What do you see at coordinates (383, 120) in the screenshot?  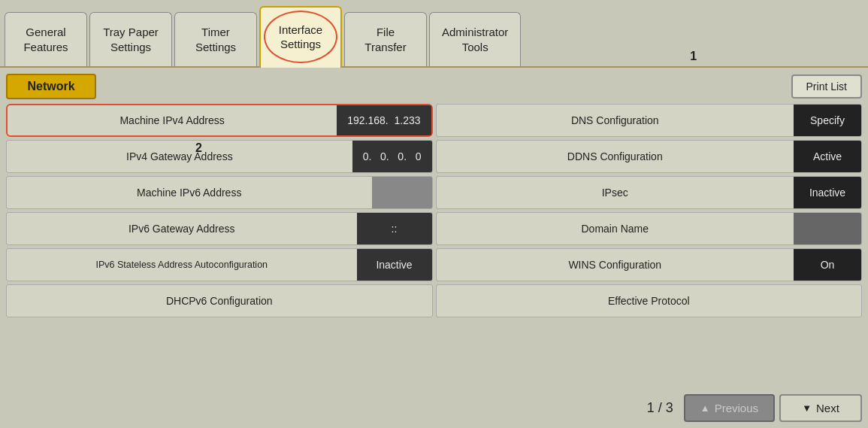 I see `machine-ipv4-value: 192.168. 1.233` at bounding box center [383, 120].